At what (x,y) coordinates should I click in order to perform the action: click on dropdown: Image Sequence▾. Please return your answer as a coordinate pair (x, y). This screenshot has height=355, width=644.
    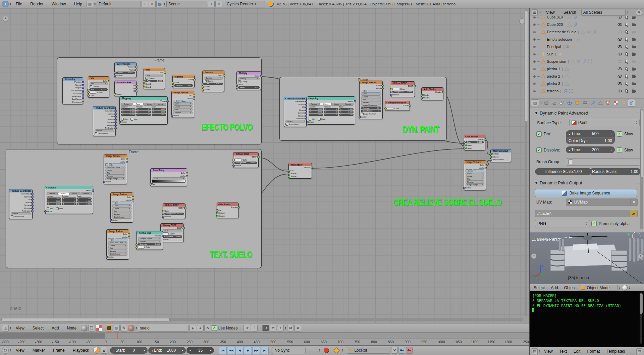
    Looking at the image, I should click on (371, 105).